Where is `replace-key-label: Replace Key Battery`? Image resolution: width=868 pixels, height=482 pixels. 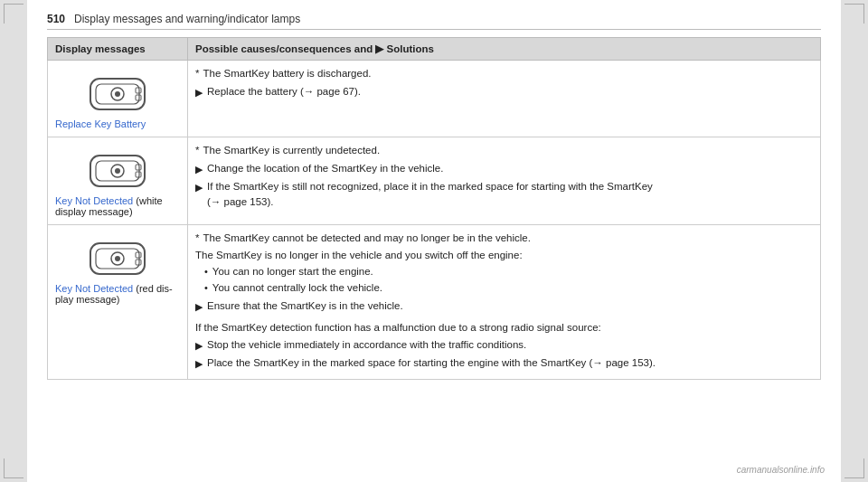
replace-key-label: Replace Key Battery is located at coordinates (118, 124).